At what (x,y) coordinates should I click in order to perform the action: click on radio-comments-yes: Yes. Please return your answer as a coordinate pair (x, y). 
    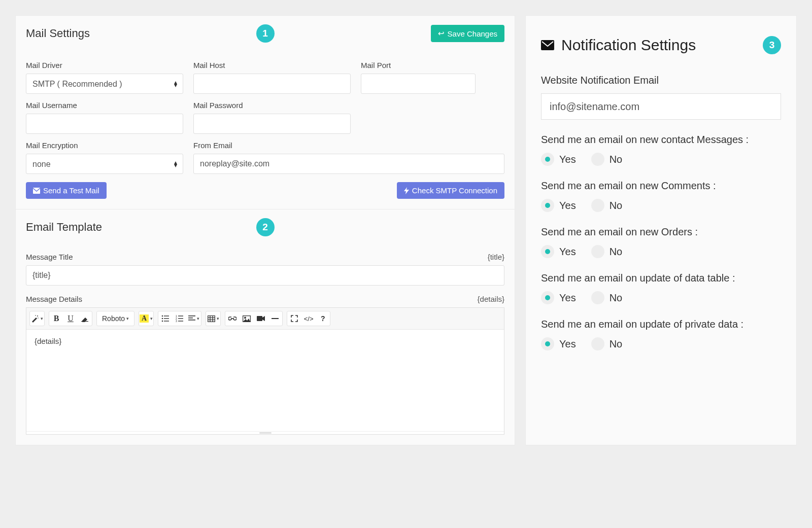
    Looking at the image, I should click on (558, 205).